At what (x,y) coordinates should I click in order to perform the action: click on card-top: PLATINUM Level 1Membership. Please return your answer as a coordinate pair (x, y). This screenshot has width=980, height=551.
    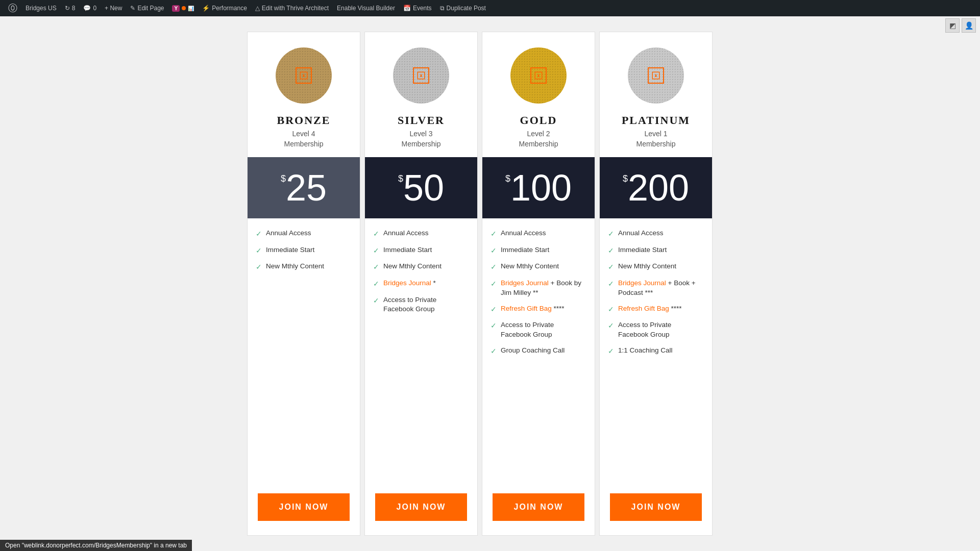
    Looking at the image, I should click on (656, 95).